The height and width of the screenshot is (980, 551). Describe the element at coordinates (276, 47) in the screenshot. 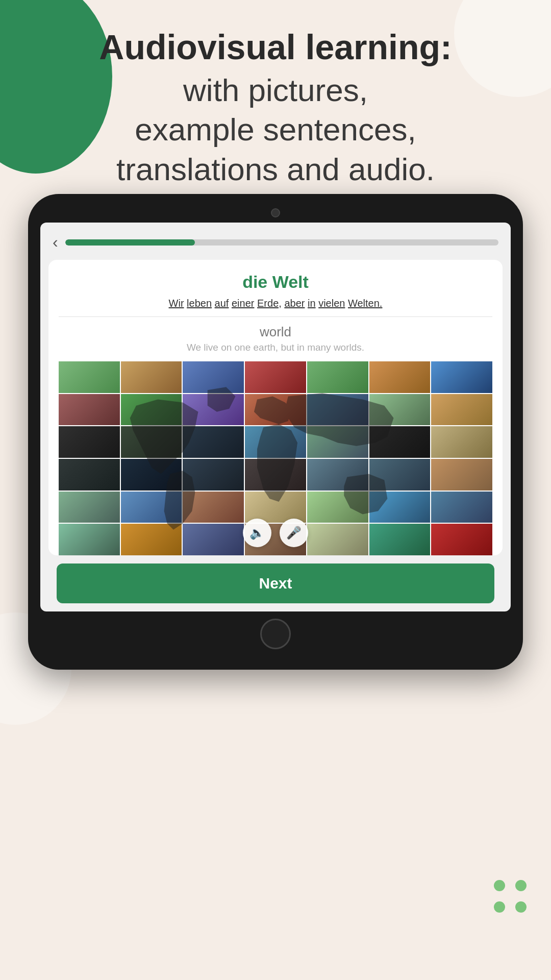

I see `header-title: Audiovisual learning:` at that location.